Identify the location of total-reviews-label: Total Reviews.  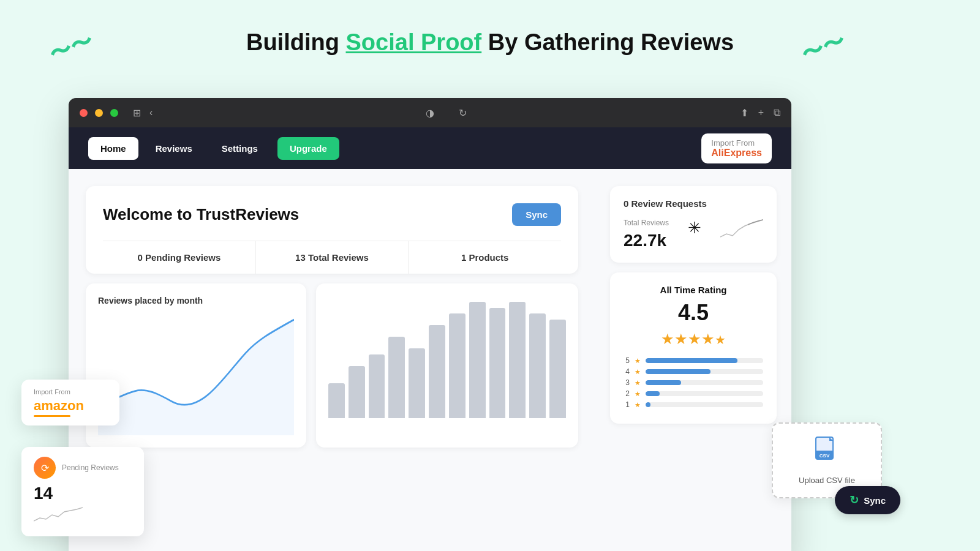
(646, 223).